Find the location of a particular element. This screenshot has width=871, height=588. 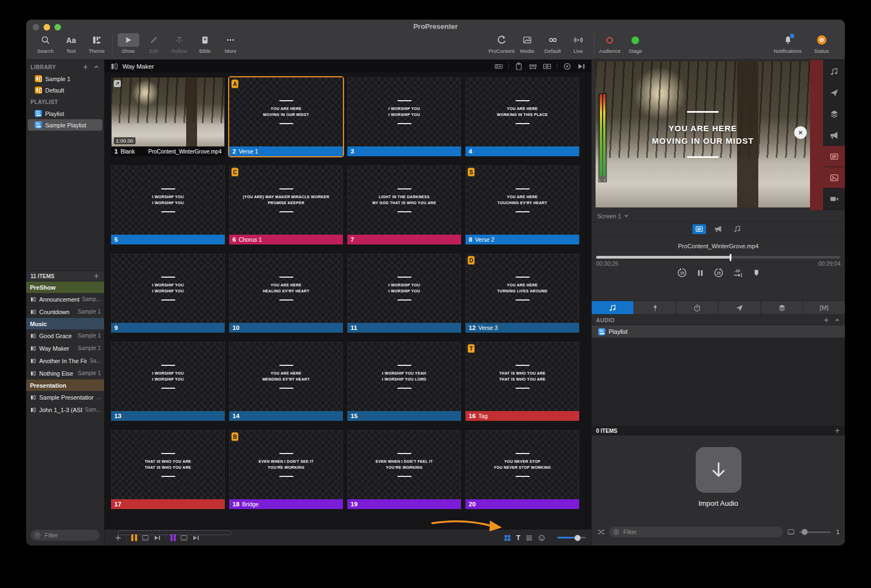

playlist-presentation-item: CountdownSample 1 is located at coordinates (65, 311).